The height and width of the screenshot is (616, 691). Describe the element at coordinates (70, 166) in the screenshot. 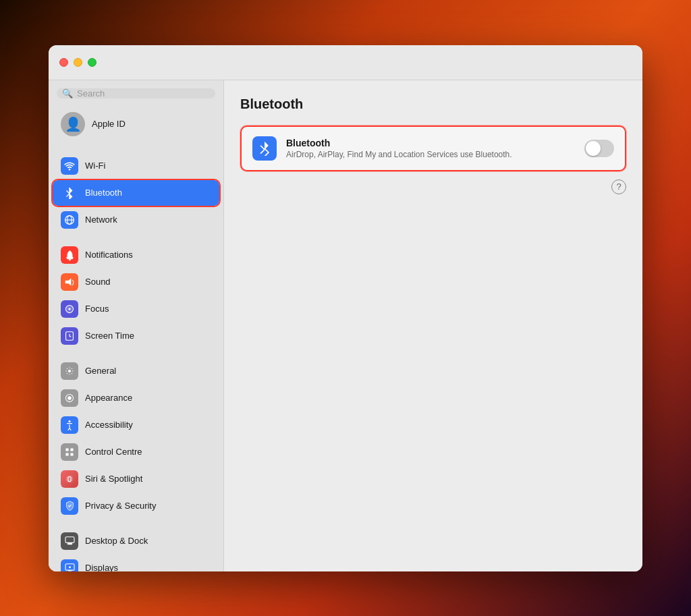

I see `wifi-icon` at that location.